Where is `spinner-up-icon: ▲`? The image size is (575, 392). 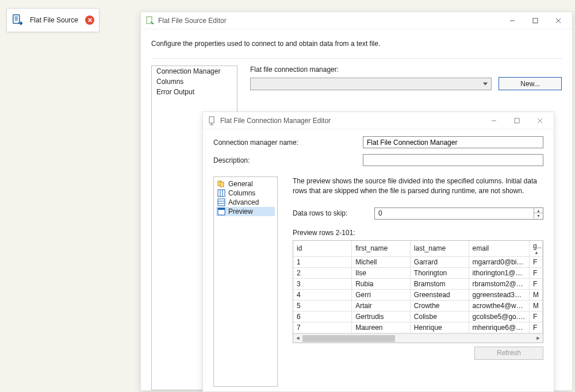 spinner-up-icon: ▲ is located at coordinates (538, 210).